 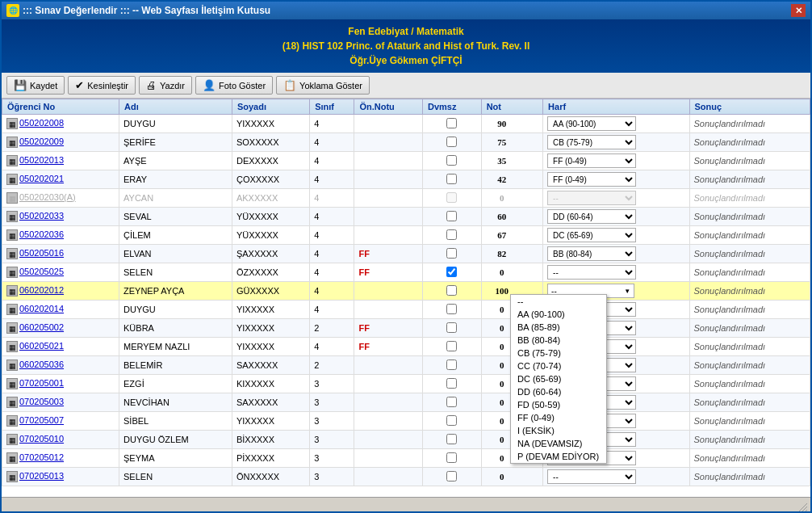 I want to click on student-id: 050202036, so click(x=42, y=234).